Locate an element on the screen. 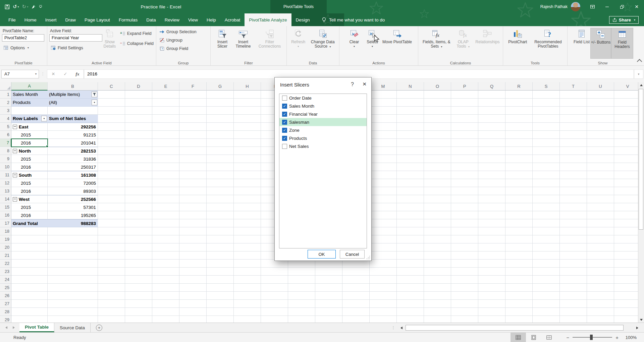  cancel-entry-icon: ✕ is located at coordinates (53, 74).